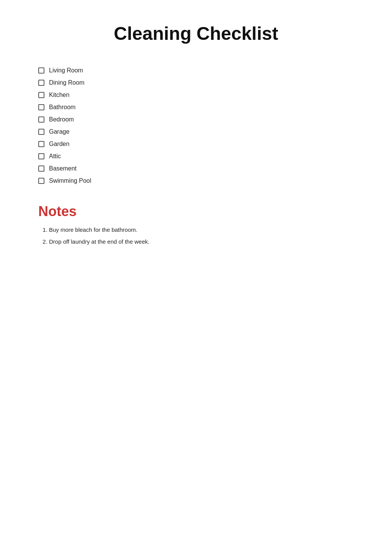 This screenshot has width=392, height=554. Describe the element at coordinates (205, 230) in the screenshot. I see `note-item: Buy more bleach for the bathroom.` at that location.